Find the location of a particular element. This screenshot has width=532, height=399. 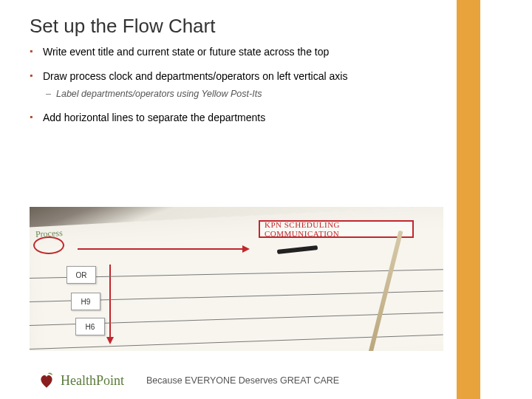

brand-part2: Point is located at coordinates (110, 381).